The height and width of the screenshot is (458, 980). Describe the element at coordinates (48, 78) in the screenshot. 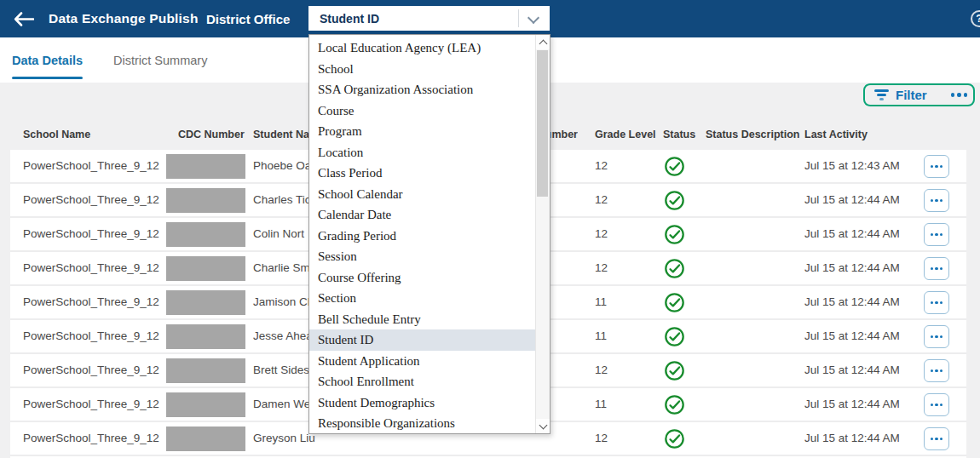

I see `active-tab-underline` at that location.